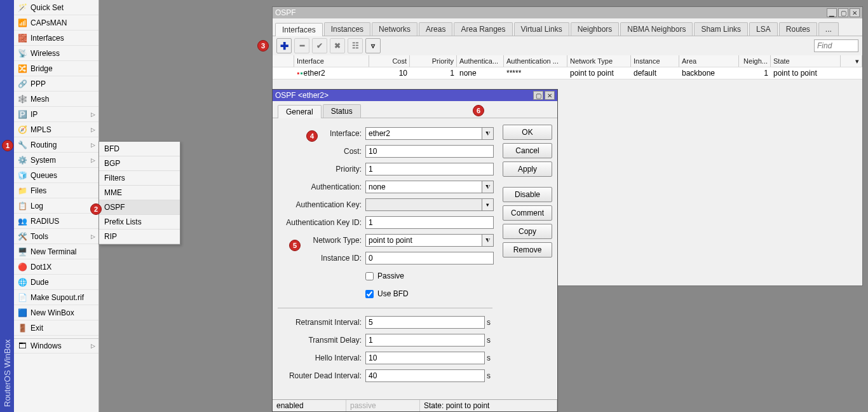  I want to click on sidebar-item-quick-set: 🪄Quick Set, so click(56, 8).